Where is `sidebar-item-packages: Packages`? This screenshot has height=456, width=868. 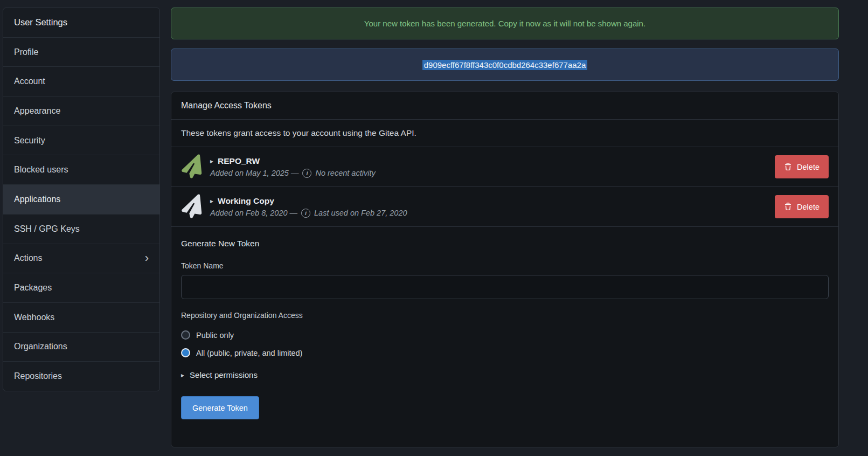
sidebar-item-packages: Packages is located at coordinates (81, 288).